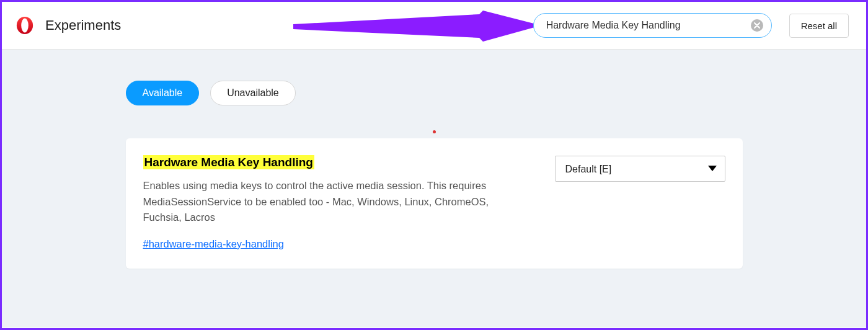  Describe the element at coordinates (83, 25) in the screenshot. I see `page-title: Experiments` at that location.